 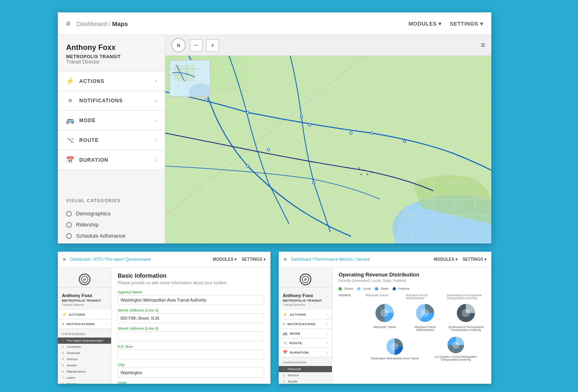 What do you see at coordinates (306, 333) in the screenshot?
I see `br-mode: 🚌 MODE ›` at bounding box center [306, 333].